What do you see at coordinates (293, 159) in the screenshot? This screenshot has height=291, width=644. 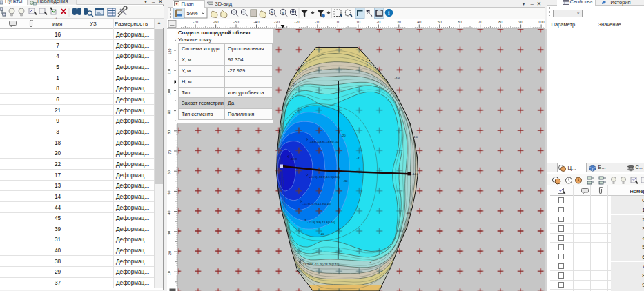 I see `svg-text: -13.9` at bounding box center [293, 159].